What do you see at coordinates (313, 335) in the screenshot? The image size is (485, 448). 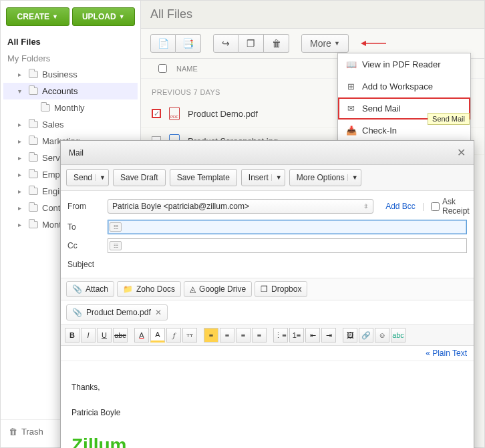 I see `outdent-button: ⇤` at bounding box center [313, 335].